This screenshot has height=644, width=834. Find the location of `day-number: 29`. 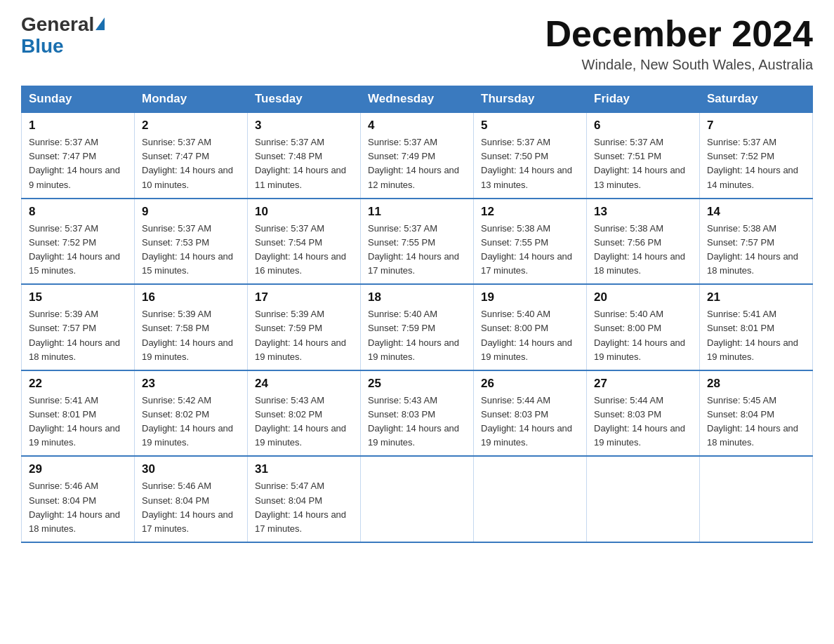

day-number: 29 is located at coordinates (78, 469).